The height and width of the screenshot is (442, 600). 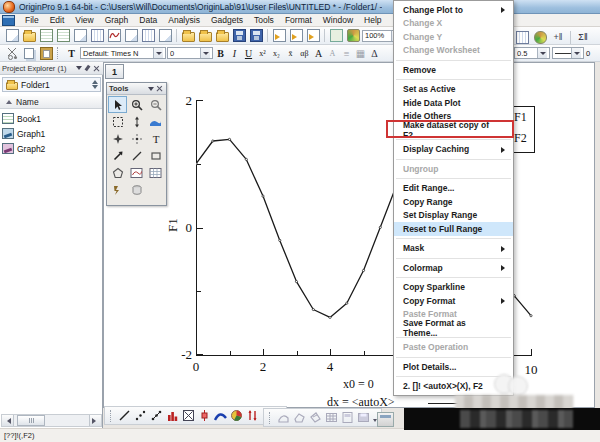 What do you see at coordinates (29, 54) in the screenshot?
I see `copy-icon` at bounding box center [29, 54].